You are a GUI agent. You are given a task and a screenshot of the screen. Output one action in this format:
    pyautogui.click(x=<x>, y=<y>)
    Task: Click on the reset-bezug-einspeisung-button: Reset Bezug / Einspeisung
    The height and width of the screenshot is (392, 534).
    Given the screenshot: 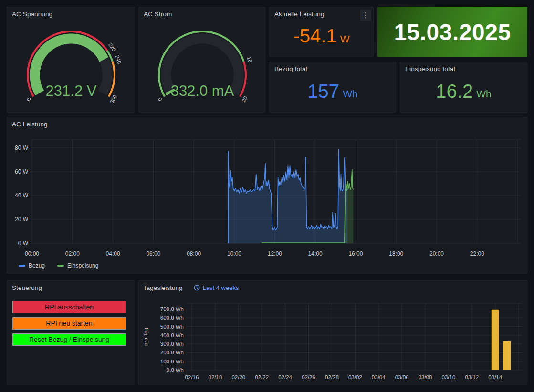 What is the action you would take?
    pyautogui.click(x=69, y=340)
    